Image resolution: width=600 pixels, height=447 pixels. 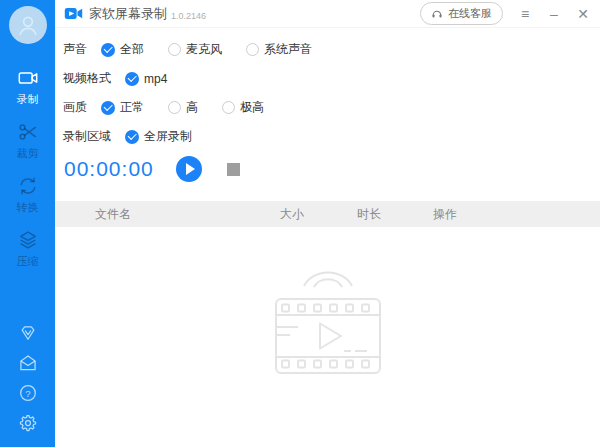 What do you see at coordinates (28, 78) in the screenshot?
I see `video-camera-icon` at bounding box center [28, 78].